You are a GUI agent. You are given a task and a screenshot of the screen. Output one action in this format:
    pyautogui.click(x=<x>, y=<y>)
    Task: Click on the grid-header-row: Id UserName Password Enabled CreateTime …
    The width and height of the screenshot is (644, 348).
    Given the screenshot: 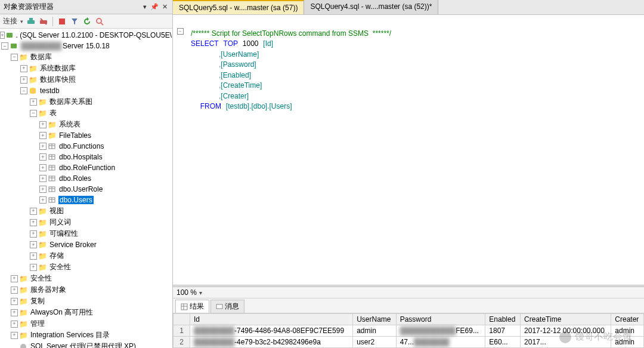 What is the action you would take?
    pyautogui.click(x=409, y=320)
    